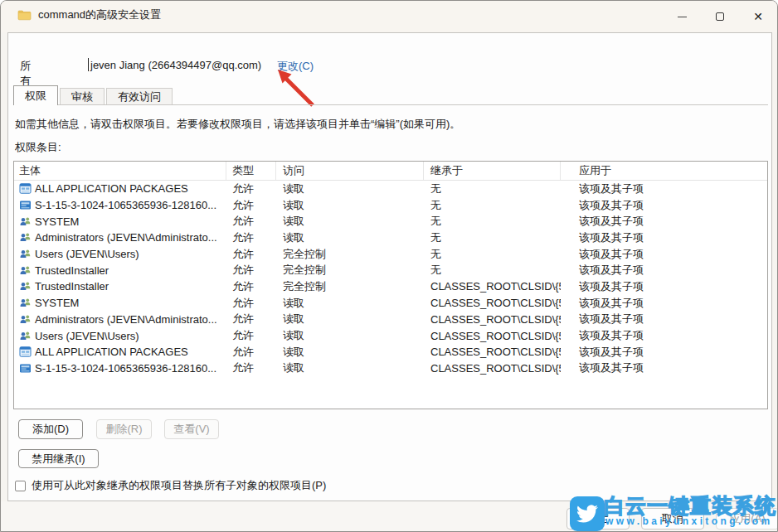 This screenshot has height=532, width=778. Describe the element at coordinates (720, 17) in the screenshot. I see `window-controls: ✕` at that location.